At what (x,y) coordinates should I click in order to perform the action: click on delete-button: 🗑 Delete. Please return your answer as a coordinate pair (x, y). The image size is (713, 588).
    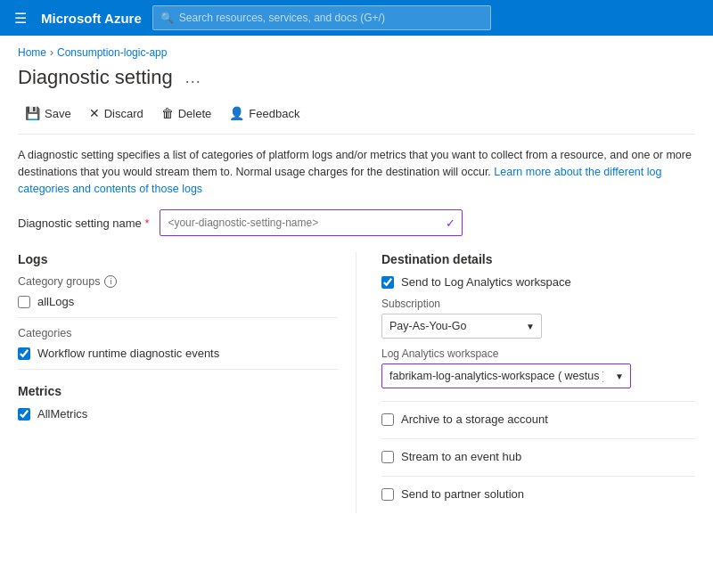
    Looking at the image, I should click on (187, 113).